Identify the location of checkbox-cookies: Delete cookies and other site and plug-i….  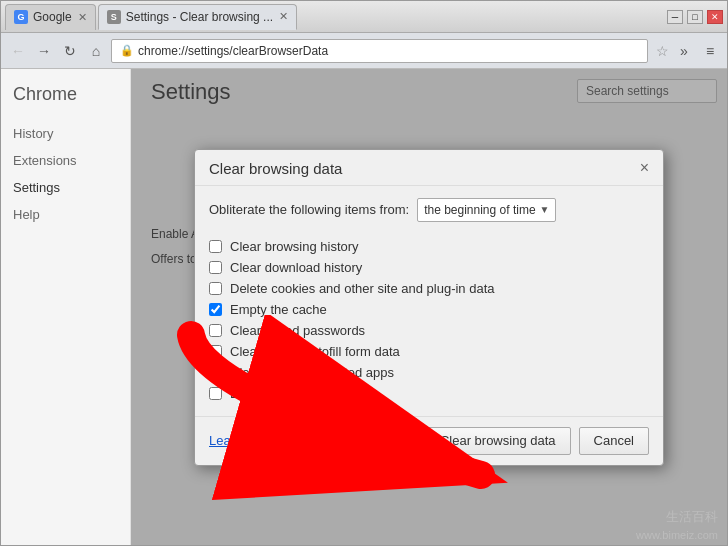
(429, 288).